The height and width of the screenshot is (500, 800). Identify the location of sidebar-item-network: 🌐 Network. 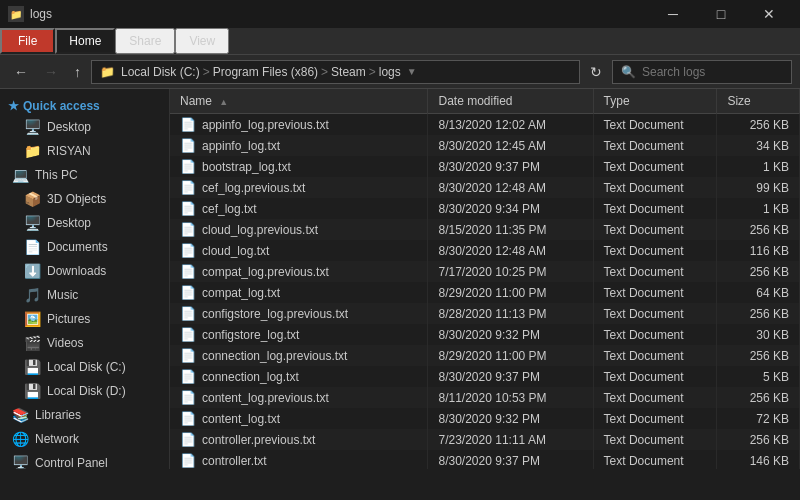
(84, 439).